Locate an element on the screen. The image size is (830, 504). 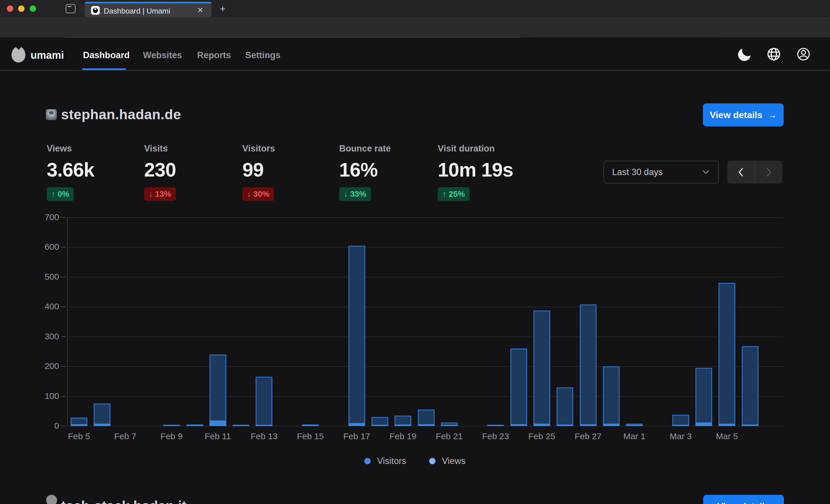
x-axis-label: Feb 13 is located at coordinates (264, 436).